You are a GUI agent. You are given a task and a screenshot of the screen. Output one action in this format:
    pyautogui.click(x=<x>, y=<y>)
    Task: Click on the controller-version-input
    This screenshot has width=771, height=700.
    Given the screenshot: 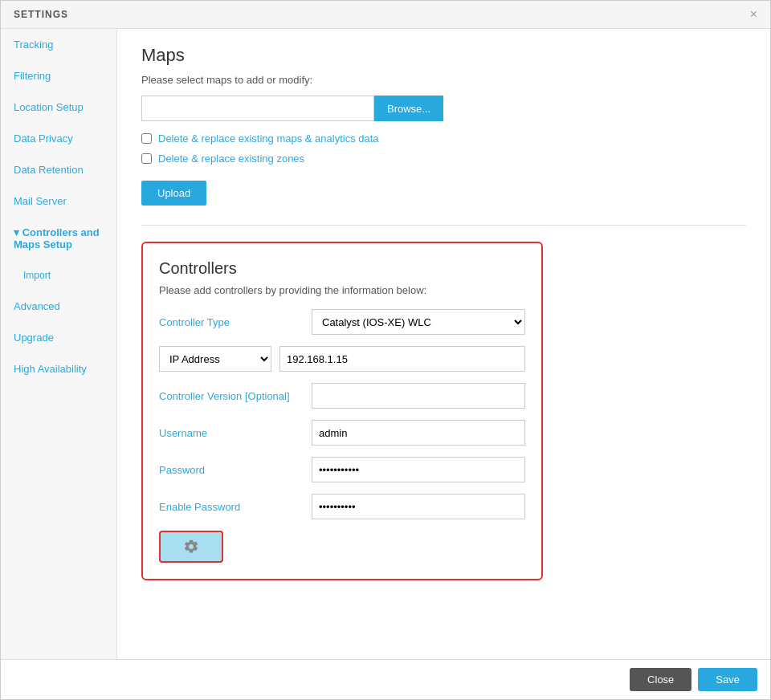 What is the action you would take?
    pyautogui.click(x=418, y=396)
    